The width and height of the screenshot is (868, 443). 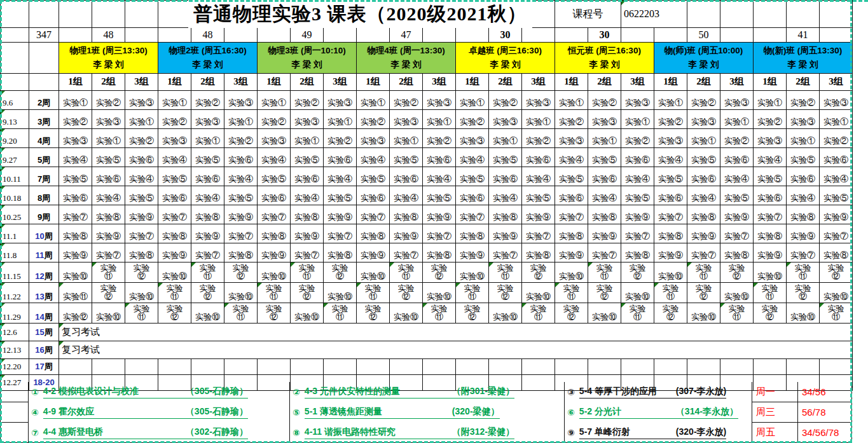 I want to click on week-cell: 13周, so click(x=45, y=293).